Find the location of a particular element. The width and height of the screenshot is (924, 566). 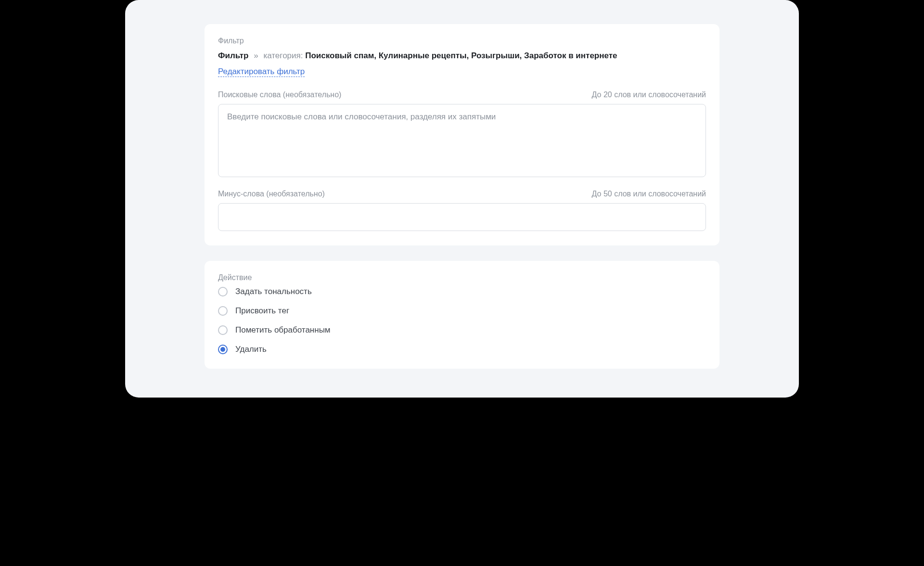

search-words-label: Поисковые слова (необязательно) is located at coordinates (280, 95).